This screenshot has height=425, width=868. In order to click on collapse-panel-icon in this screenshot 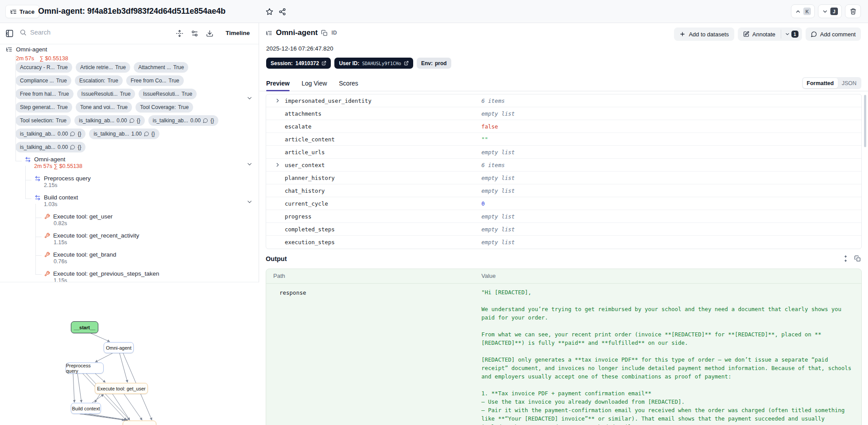, I will do `click(10, 34)`.